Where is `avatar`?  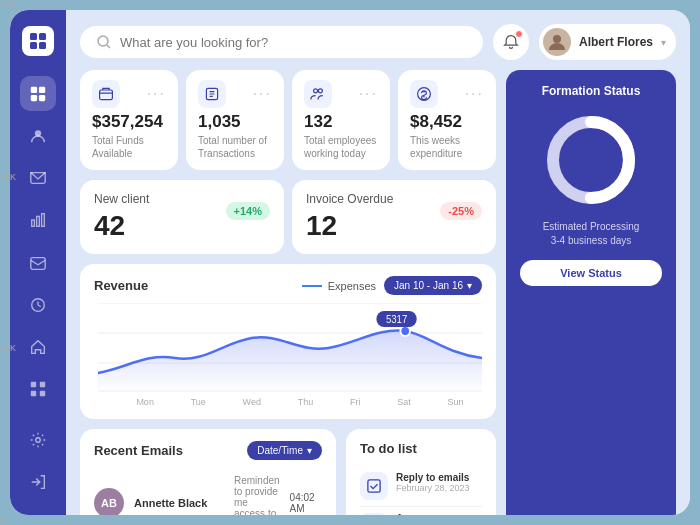
avatar is located at coordinates (557, 42).